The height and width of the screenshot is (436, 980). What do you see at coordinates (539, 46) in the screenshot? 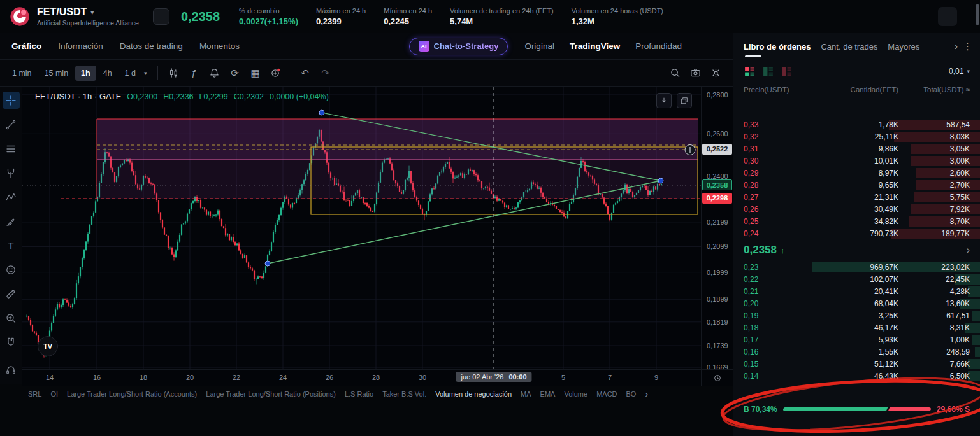
I see `chart-tab-original: Original` at bounding box center [539, 46].